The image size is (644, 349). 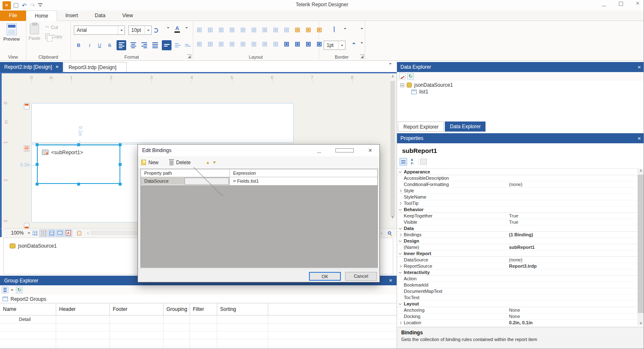 I want to click on file-tab: File, so click(x=13, y=16).